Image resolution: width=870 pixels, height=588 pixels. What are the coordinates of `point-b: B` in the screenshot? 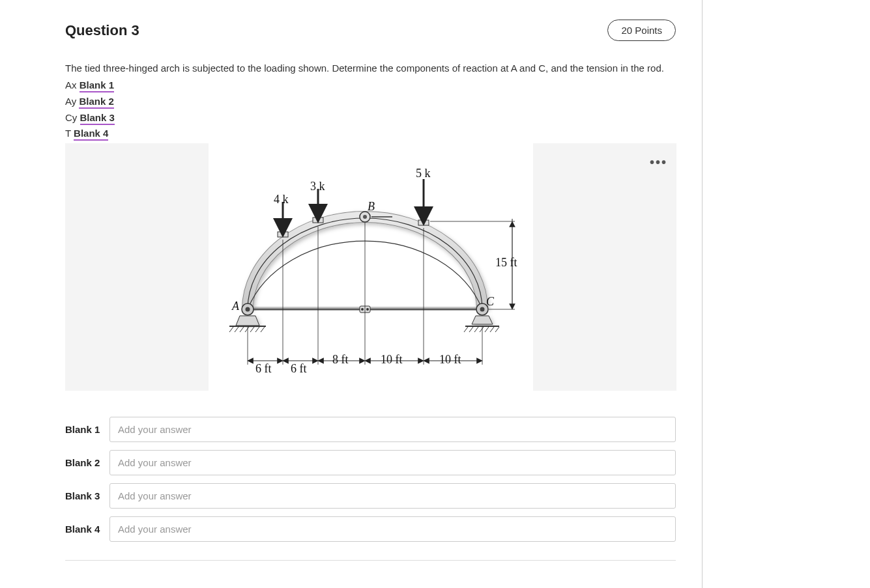 It's located at (371, 207).